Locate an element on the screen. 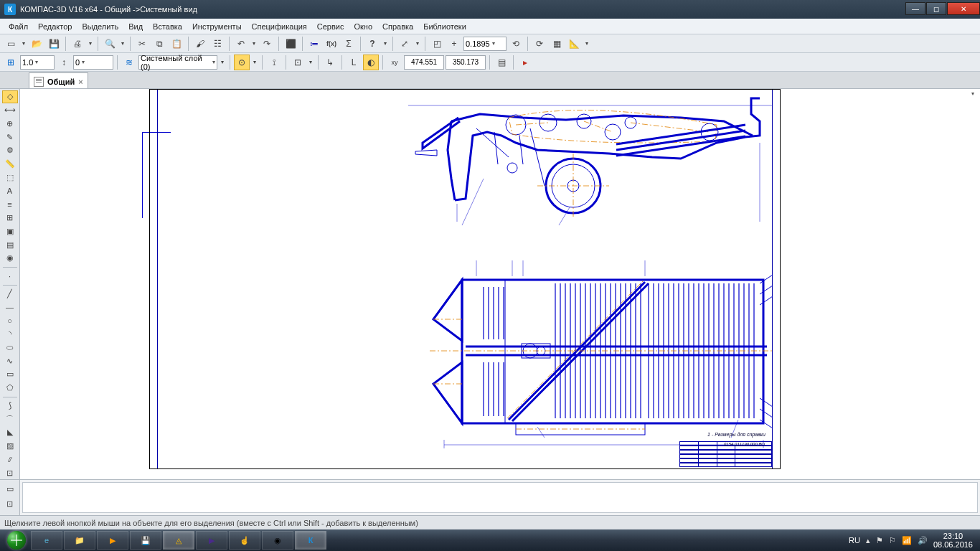 This screenshot has width=980, height=551. start-button is located at coordinates (17, 540).